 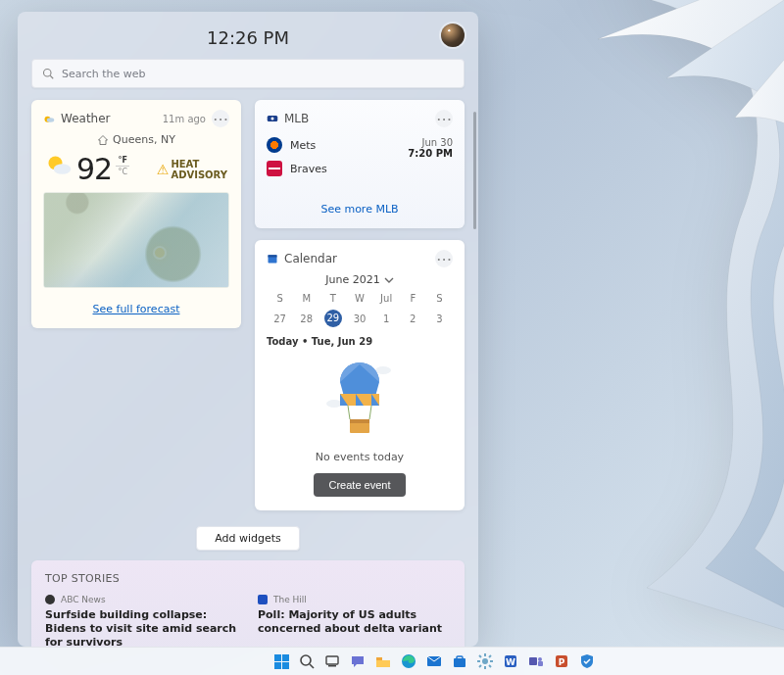 I want to click on store-button, so click(x=460, y=661).